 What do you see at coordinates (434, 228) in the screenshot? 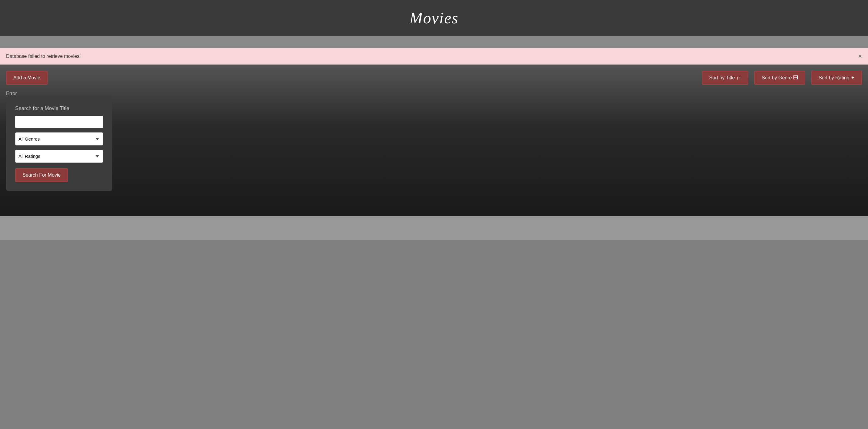
I see `footer-strip` at bounding box center [434, 228].